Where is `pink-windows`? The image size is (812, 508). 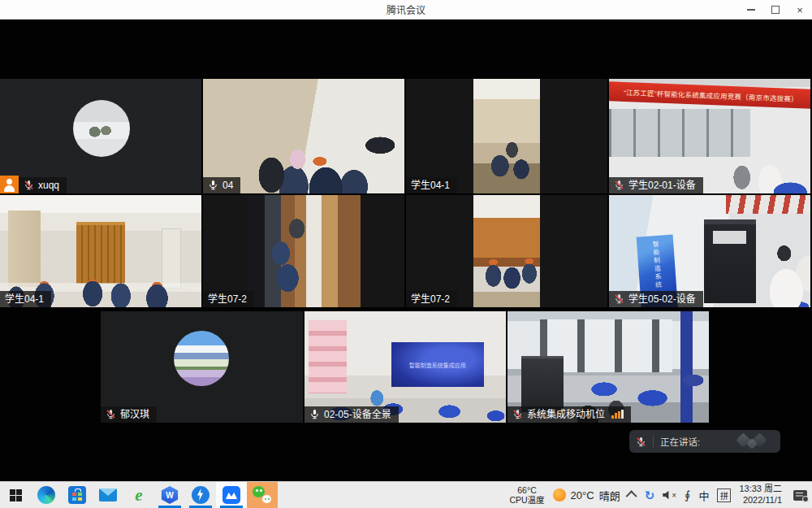 pink-windows is located at coordinates (328, 357).